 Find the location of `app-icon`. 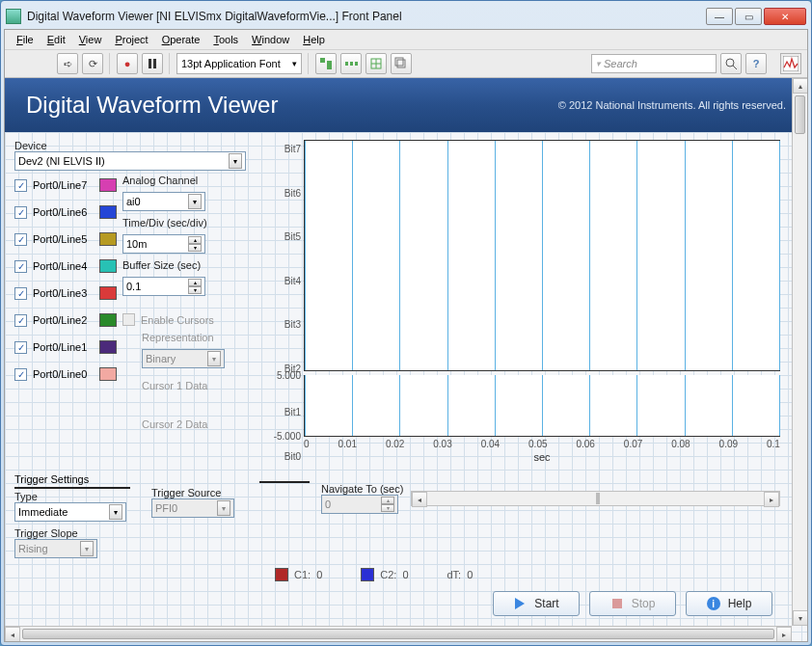

app-icon is located at coordinates (14, 16).